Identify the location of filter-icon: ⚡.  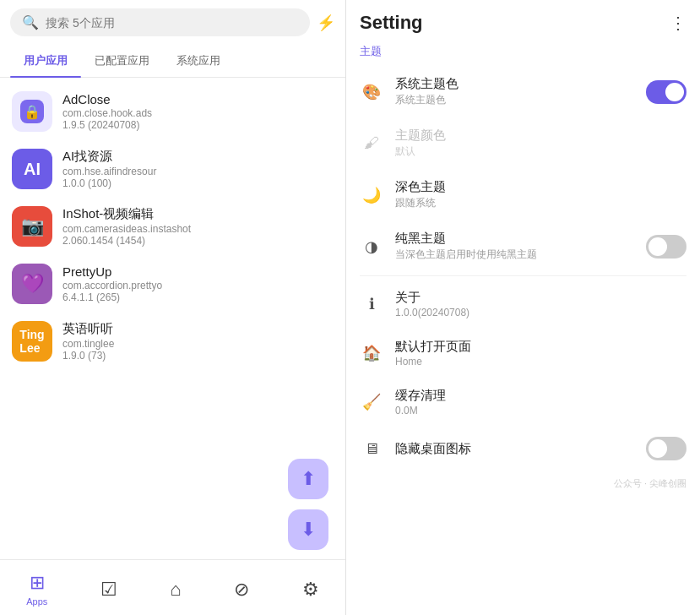
(326, 23).